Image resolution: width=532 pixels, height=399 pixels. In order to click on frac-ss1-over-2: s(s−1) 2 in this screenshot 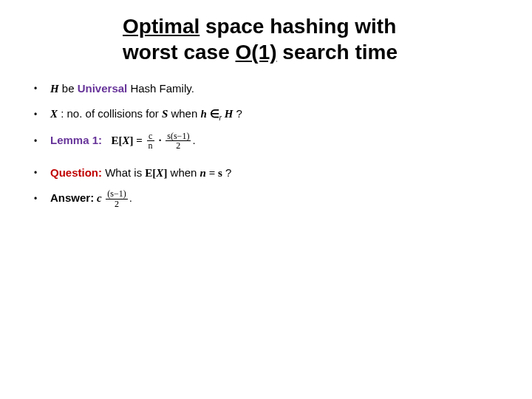, I will do `click(178, 141)`.